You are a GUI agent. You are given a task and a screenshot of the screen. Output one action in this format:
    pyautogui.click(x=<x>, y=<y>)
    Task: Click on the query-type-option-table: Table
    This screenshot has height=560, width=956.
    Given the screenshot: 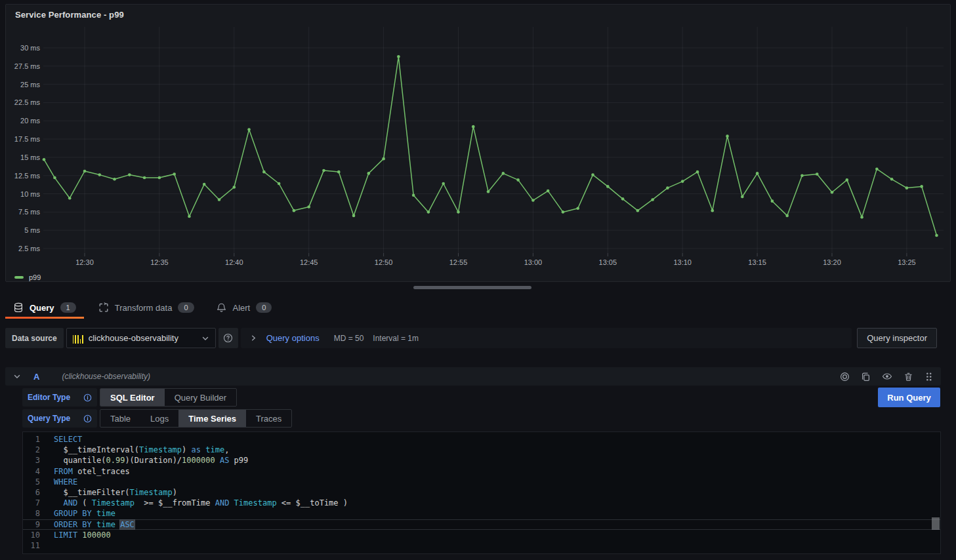 What is the action you would take?
    pyautogui.click(x=121, y=418)
    